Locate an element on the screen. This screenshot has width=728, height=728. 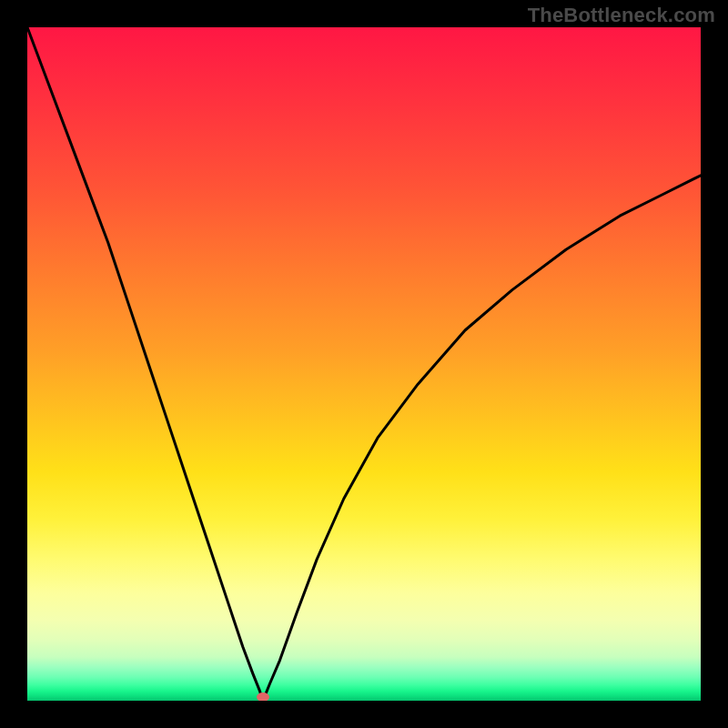
watermark-text: TheBottleneck.com is located at coordinates (622, 15).